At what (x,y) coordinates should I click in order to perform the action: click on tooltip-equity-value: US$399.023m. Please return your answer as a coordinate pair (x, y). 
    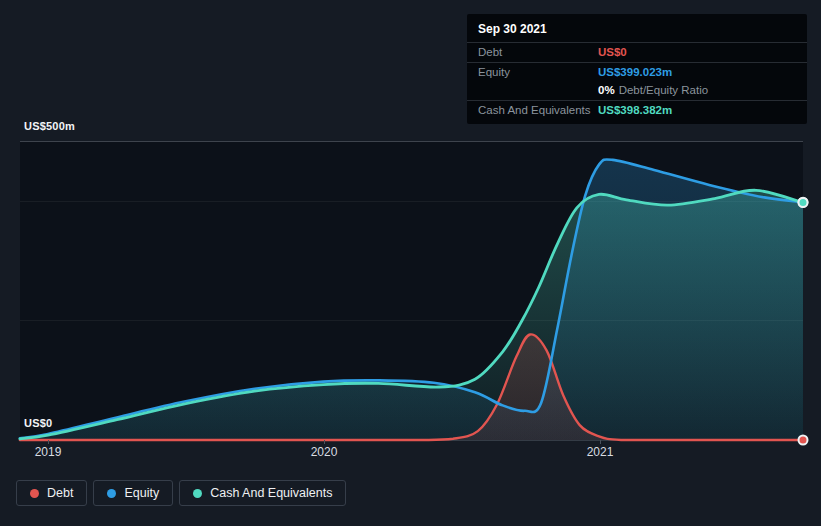
    Looking at the image, I should click on (635, 72).